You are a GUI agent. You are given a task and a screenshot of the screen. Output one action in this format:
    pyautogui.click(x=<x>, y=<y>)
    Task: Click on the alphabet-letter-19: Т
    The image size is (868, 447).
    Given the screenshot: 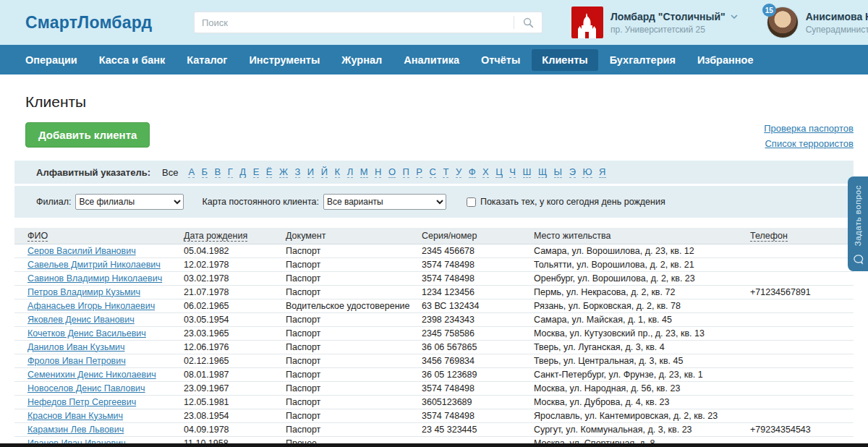 What is the action you would take?
    pyautogui.click(x=446, y=172)
    